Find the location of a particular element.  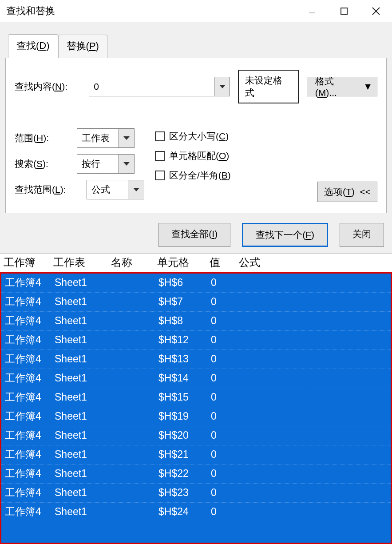

result-row: 工作簿4Sheet1$H$200 is located at coordinates (196, 436).